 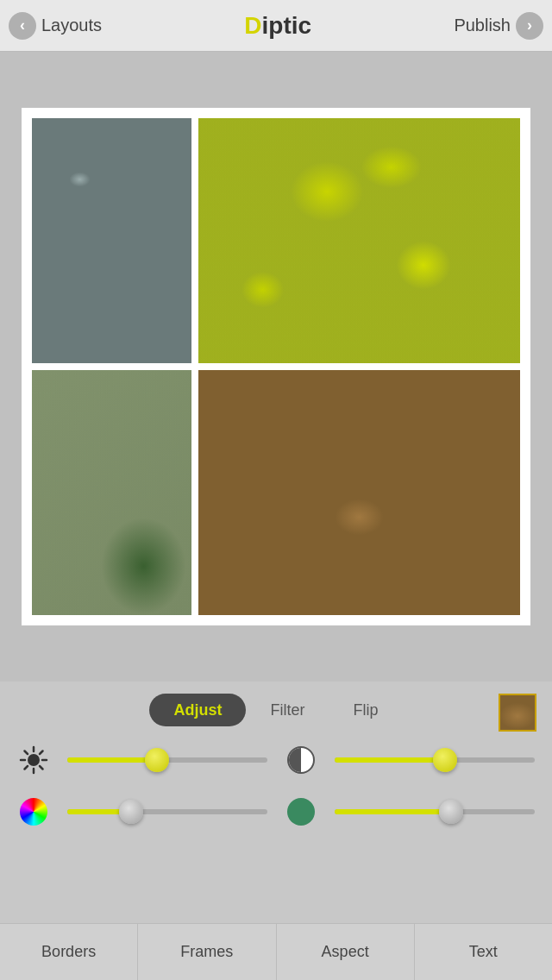 What do you see at coordinates (346, 952) in the screenshot?
I see `tab-aspect: Aspect` at bounding box center [346, 952].